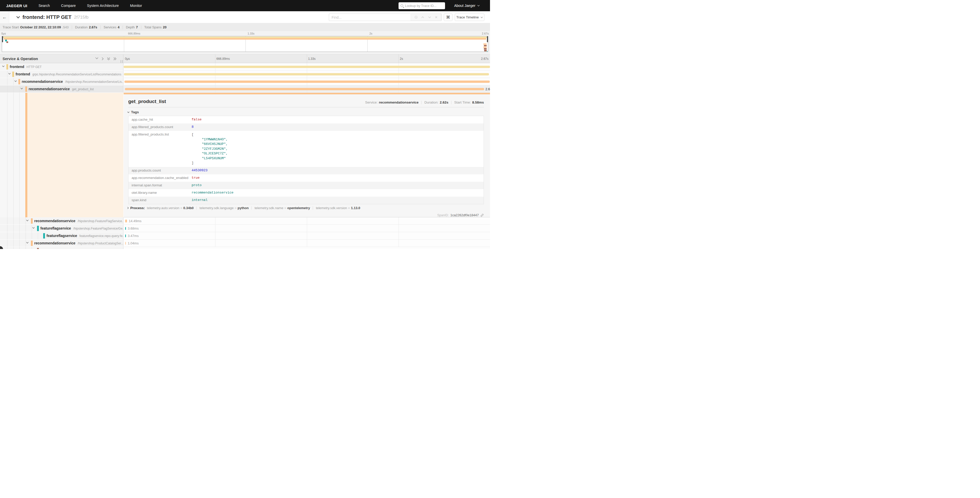 The width and height of the screenshot is (980, 498). I want to click on collapse-one-icon, so click(97, 59).